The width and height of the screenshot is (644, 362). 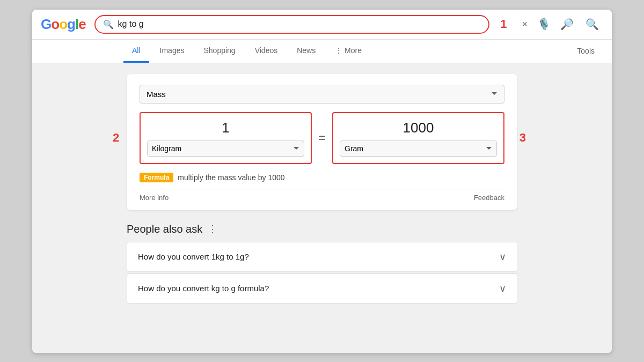 I want to click on lens-button: 🔎, so click(x=567, y=24).